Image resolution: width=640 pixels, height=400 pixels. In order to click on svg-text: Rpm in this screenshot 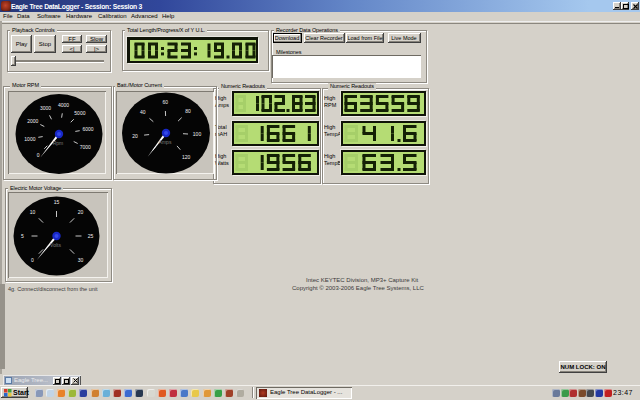, I will do `click(58, 143)`.